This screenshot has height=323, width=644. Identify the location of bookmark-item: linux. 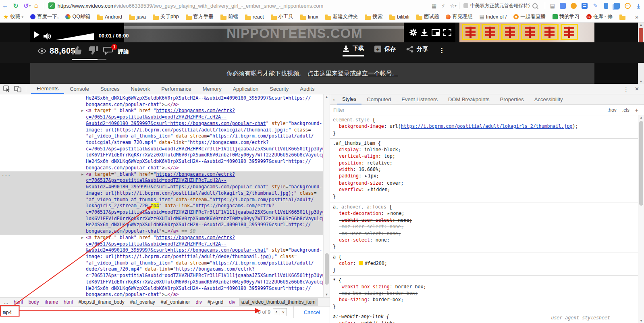
(310, 17).